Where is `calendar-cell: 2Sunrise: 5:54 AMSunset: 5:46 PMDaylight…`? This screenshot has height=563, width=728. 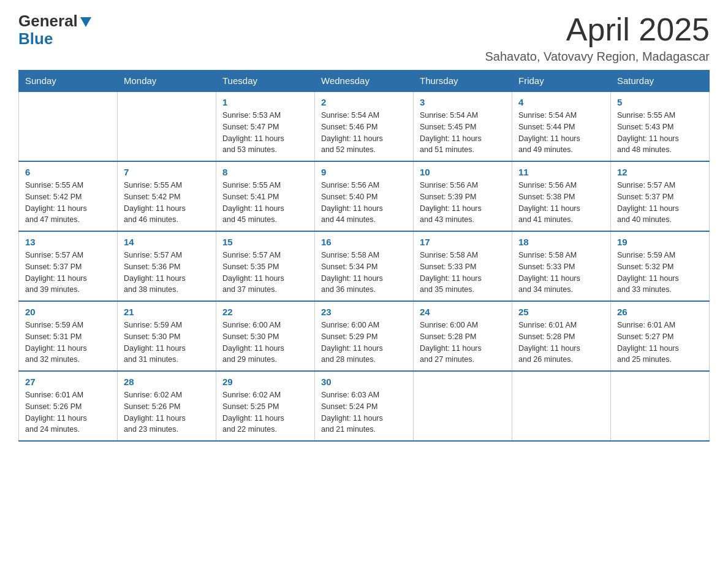 calendar-cell: 2Sunrise: 5:54 AMSunset: 5:46 PMDaylight… is located at coordinates (364, 126).